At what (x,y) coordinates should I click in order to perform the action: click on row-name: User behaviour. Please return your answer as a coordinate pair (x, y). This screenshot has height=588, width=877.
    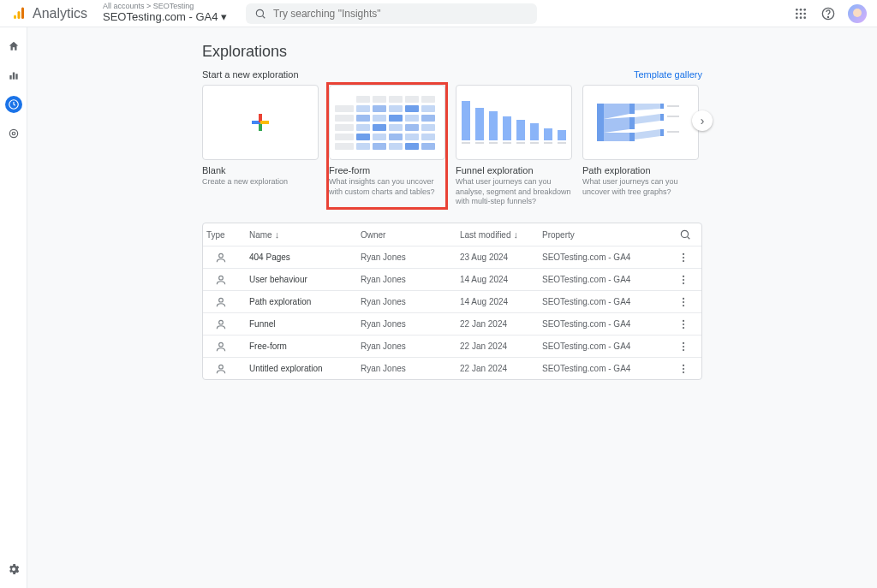
    Looking at the image, I should click on (305, 279).